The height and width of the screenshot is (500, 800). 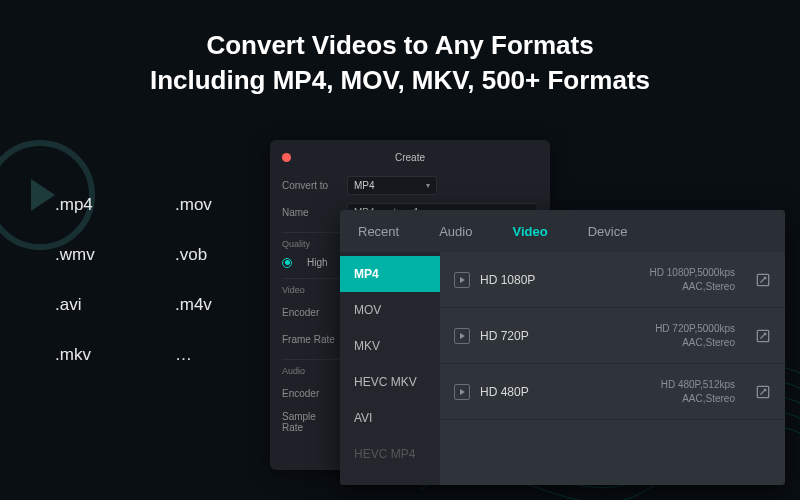 What do you see at coordinates (400, 80) in the screenshot?
I see `headline-line2: Including MP4, MOV, MKV, 500+ Formats` at bounding box center [400, 80].